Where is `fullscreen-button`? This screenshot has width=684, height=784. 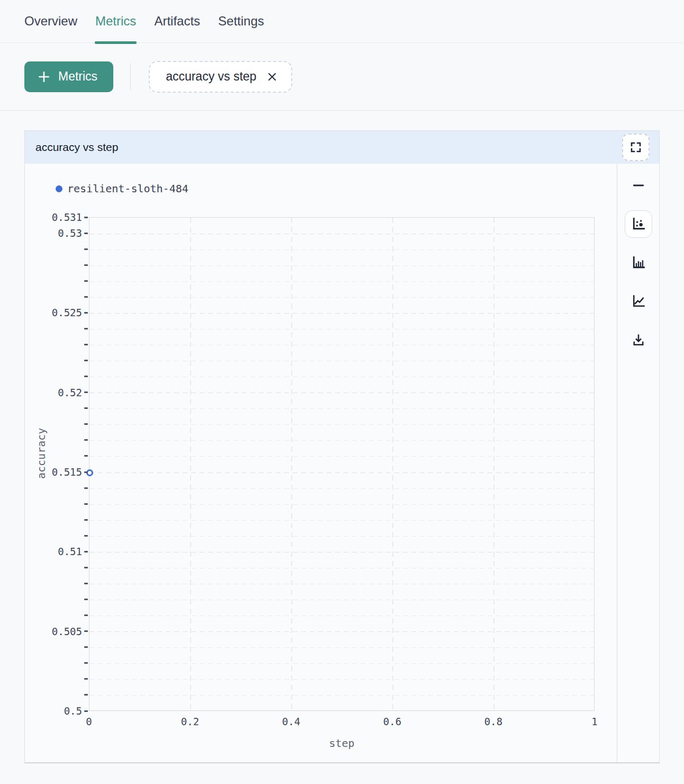
fullscreen-button is located at coordinates (636, 147).